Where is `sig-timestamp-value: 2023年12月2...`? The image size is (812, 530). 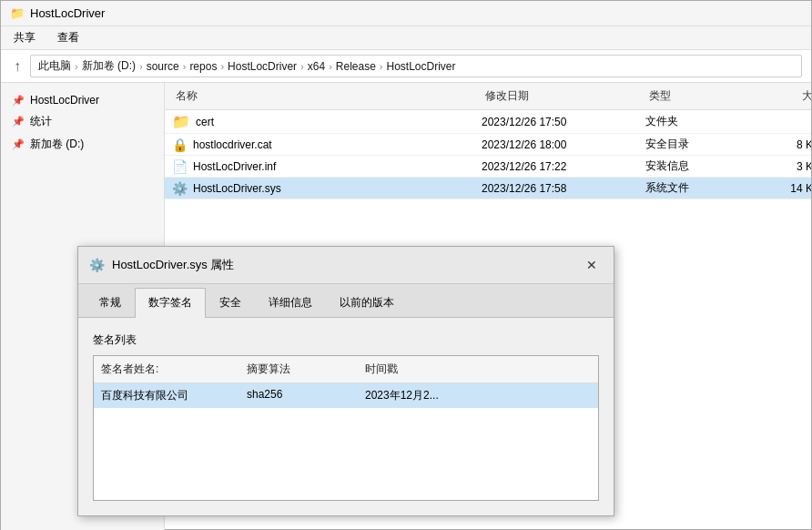 sig-timestamp-value: 2023年12月2... is located at coordinates (438, 395).